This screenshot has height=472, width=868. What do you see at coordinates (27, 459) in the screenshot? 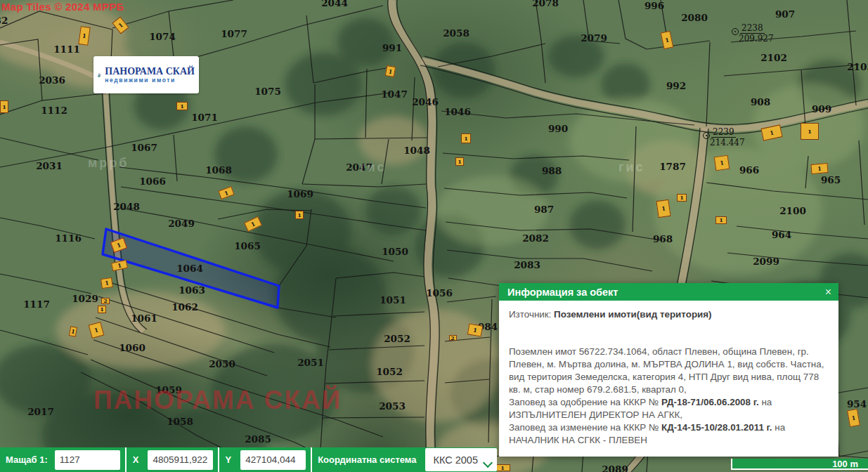
I see `scale-label: Мащаб 1:` at bounding box center [27, 459].